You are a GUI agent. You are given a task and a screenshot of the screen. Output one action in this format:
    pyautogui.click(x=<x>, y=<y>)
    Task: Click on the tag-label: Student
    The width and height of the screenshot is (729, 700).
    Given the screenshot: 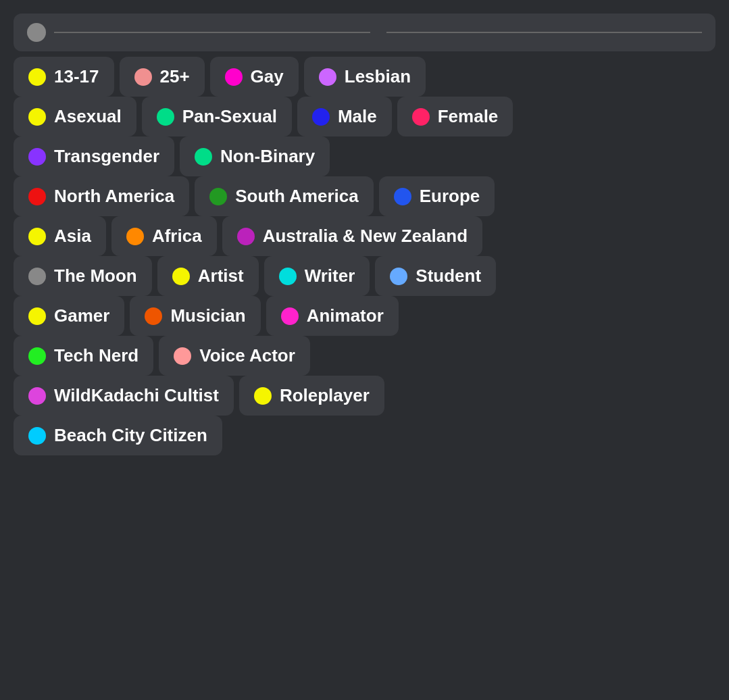 What is the action you would take?
    pyautogui.click(x=449, y=276)
    